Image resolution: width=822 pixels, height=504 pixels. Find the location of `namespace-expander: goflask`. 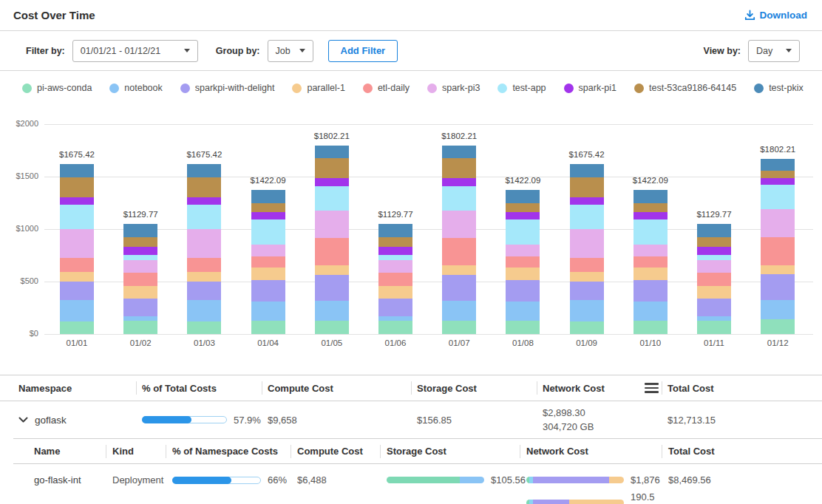

namespace-expander: goflask is located at coordinates (80, 420).